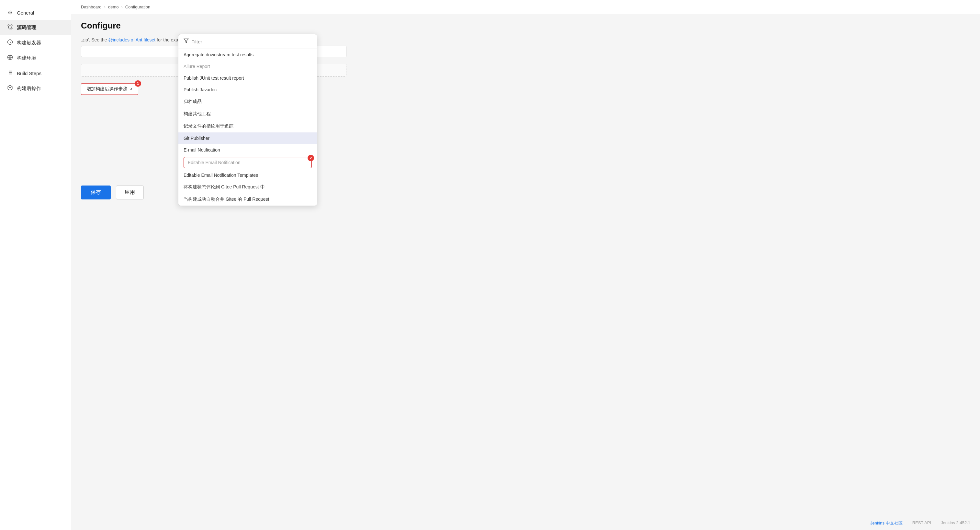 The image size is (980, 530). Describe the element at coordinates (29, 89) in the screenshot. I see `sidebar-item-label: 构建后操作` at that location.